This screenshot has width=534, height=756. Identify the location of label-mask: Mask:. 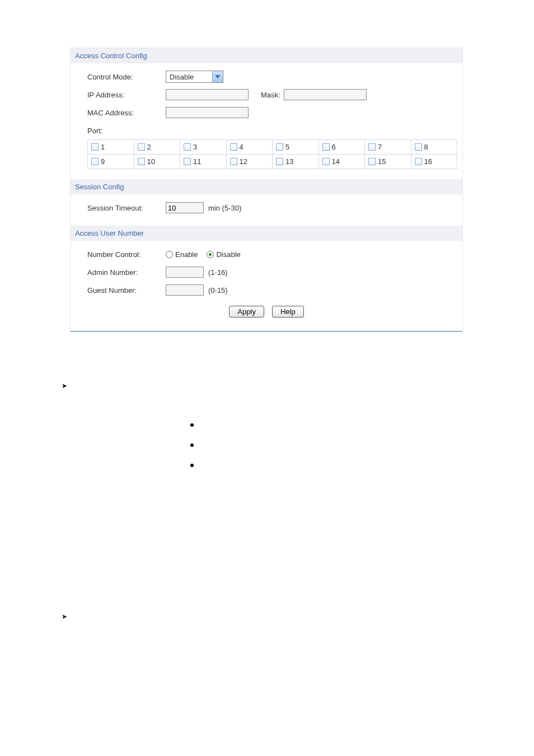
(271, 95).